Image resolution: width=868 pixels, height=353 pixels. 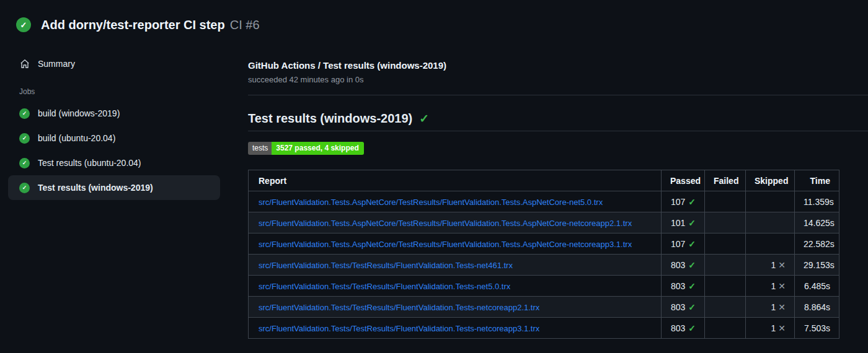 What do you see at coordinates (317, 149) in the screenshot?
I see `badge-value: 3527 passed, 4 skipped` at bounding box center [317, 149].